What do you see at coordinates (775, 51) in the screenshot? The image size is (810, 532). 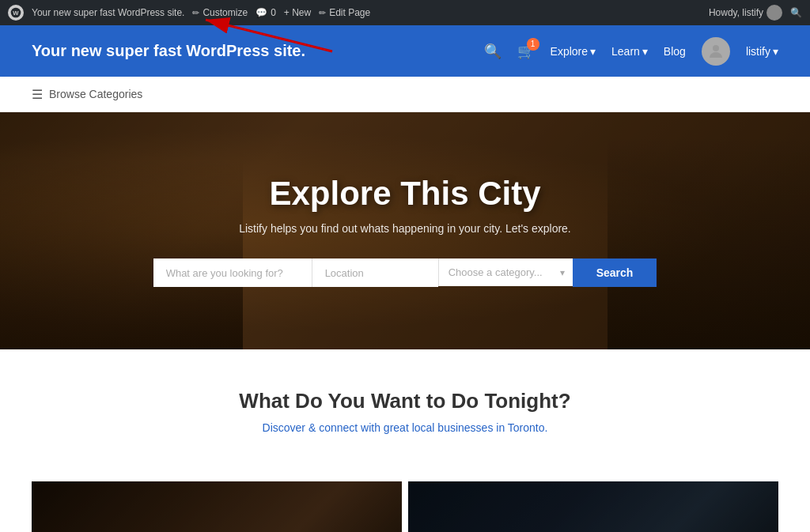 I see `user-chevron-icon: ▾` at bounding box center [775, 51].